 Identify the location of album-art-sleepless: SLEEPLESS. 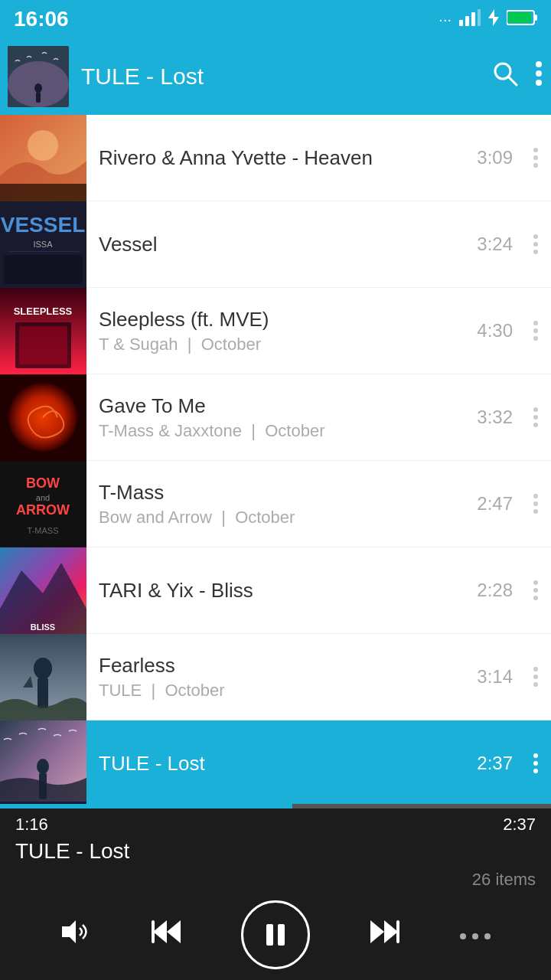
(43, 331).